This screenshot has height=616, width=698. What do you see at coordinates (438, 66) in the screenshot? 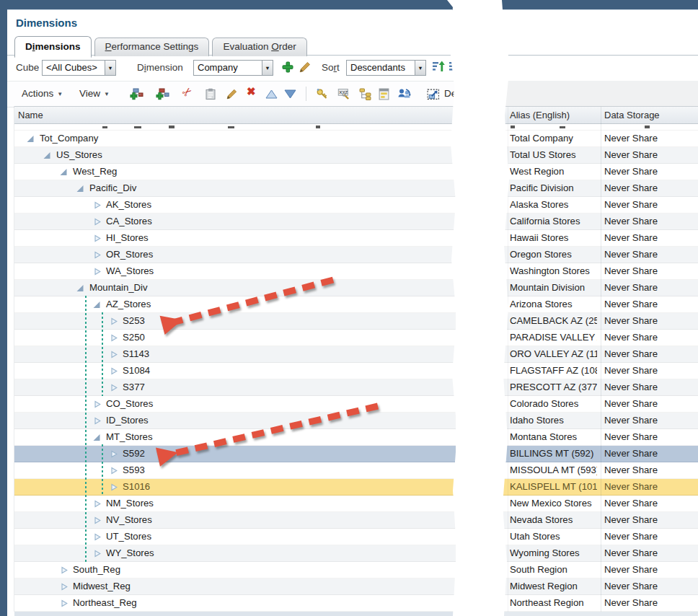
I see `sort-ascending-icon` at bounding box center [438, 66].